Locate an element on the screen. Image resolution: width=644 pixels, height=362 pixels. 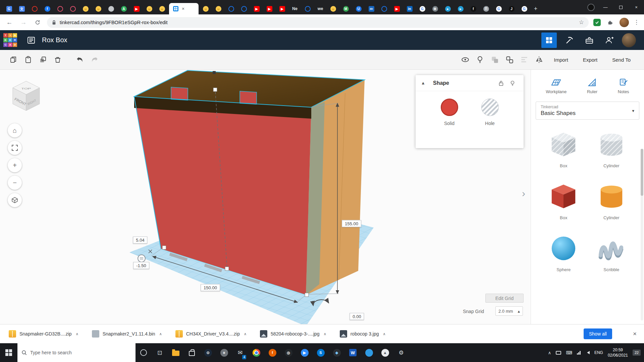
window-minimize-button: — is located at coordinates (605, 7).